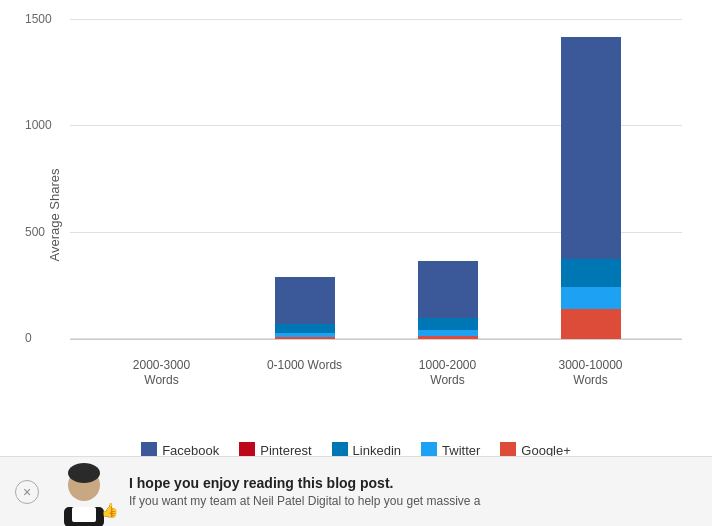 The height and width of the screenshot is (526, 712). Describe the element at coordinates (448, 338) in the screenshot. I see `bar-googleplus-1000-2000` at that location.